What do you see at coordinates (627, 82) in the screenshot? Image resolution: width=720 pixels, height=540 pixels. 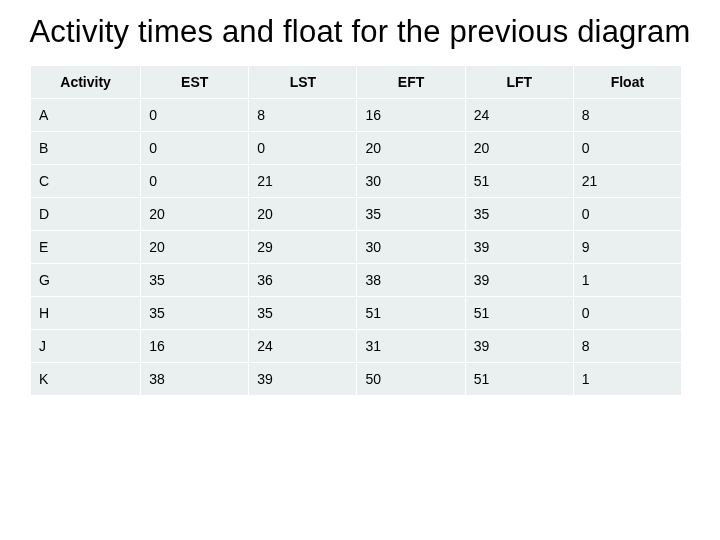 I see `col-float: Float` at bounding box center [627, 82].